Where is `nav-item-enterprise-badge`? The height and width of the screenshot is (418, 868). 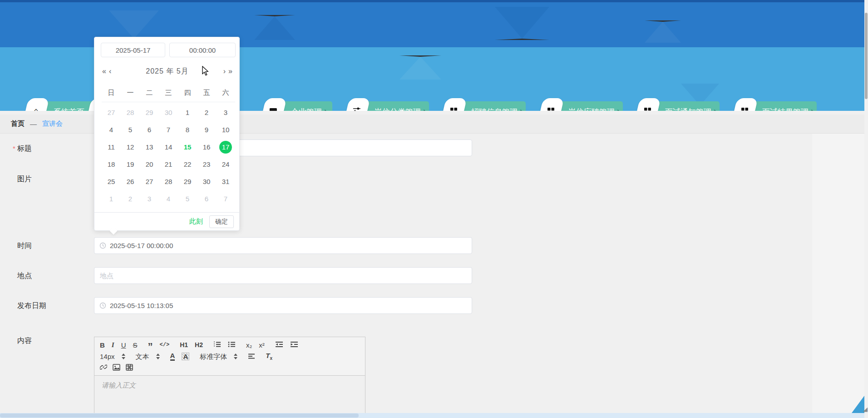 nav-item-enterprise-badge is located at coordinates (273, 104).